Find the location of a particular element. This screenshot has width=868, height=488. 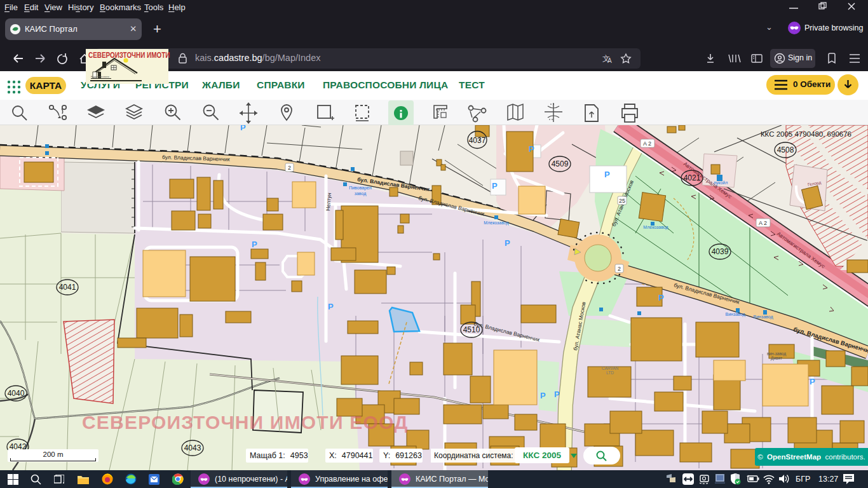

svg-text: 4040 is located at coordinates (17, 393).